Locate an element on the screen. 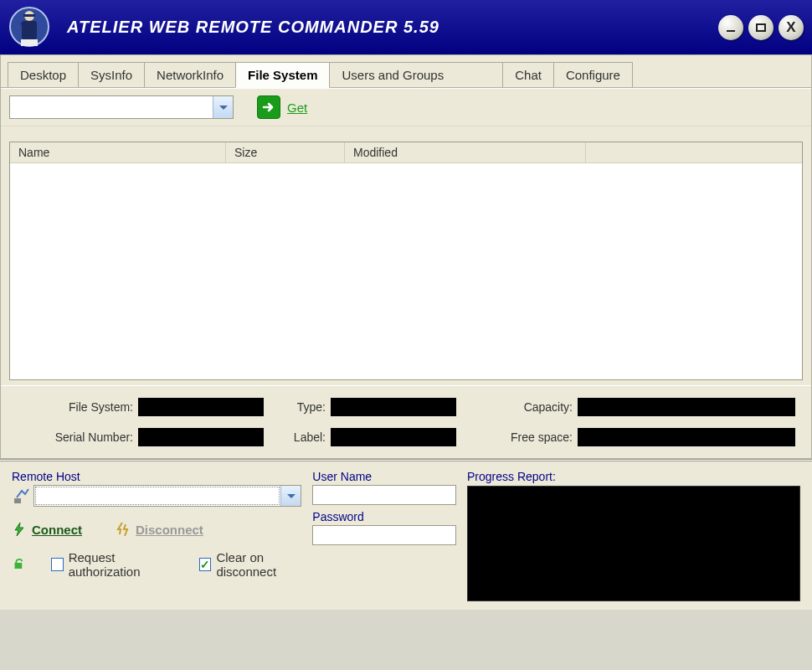  progress-report-box is located at coordinates (634, 544).